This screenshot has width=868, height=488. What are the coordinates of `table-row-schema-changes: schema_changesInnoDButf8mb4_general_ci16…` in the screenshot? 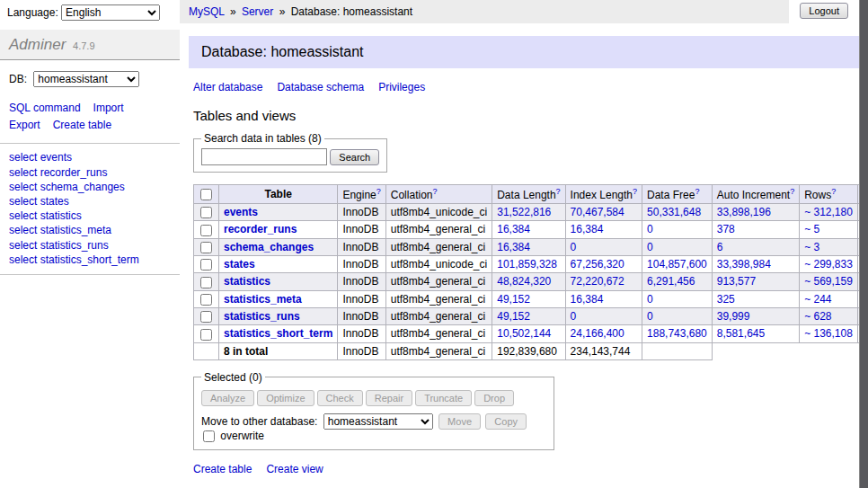 It's located at (531, 246).